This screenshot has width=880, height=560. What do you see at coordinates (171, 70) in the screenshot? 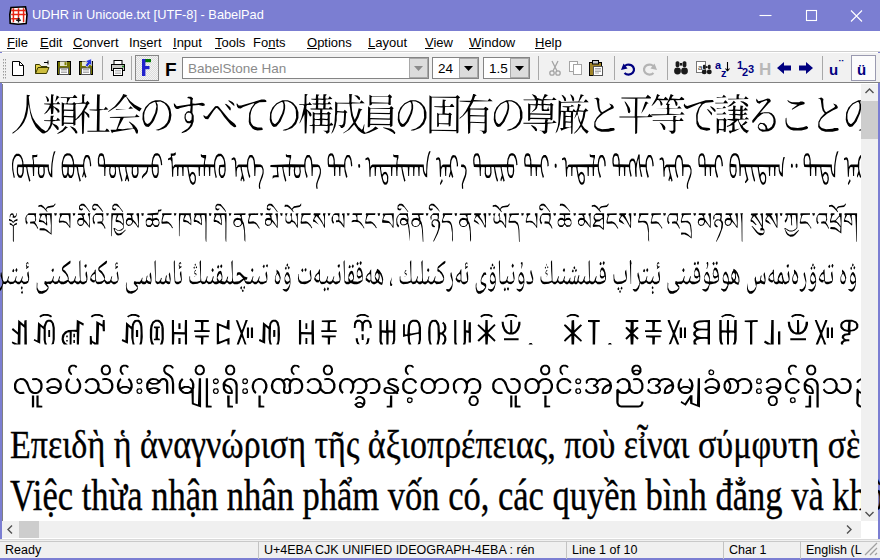
I see `svg-text: F` at bounding box center [171, 70].